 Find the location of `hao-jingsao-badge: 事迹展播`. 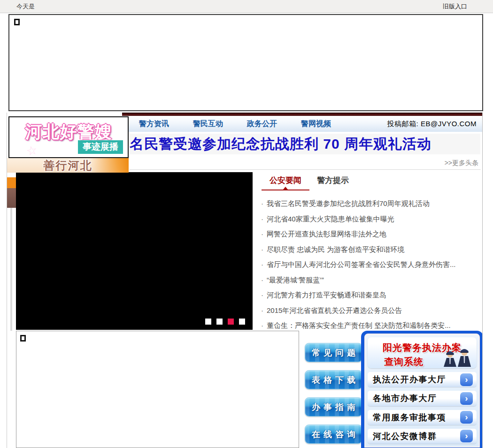

hao-jingsao-badge: 事迹展播 is located at coordinates (100, 147).